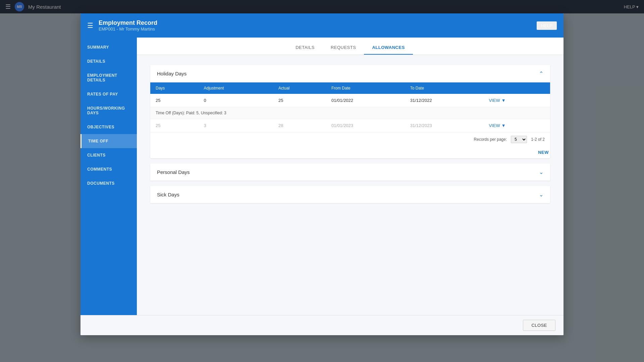 Image resolution: width=644 pixels, height=362 pixels. Describe the element at coordinates (300, 101) in the screenshot. I see `row1-actual: 25` at that location.